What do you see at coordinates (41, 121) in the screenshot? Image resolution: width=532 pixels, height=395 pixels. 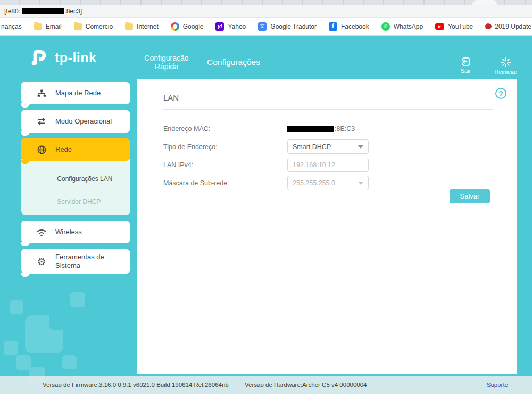 I see `operation-mode-icon` at bounding box center [41, 121].